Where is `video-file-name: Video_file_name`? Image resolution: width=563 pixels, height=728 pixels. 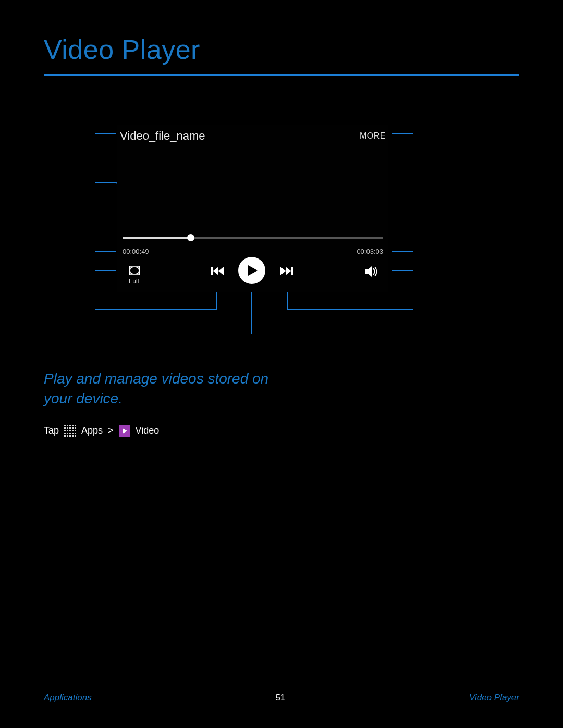 video-file-name: Video_file_name is located at coordinates (163, 136).